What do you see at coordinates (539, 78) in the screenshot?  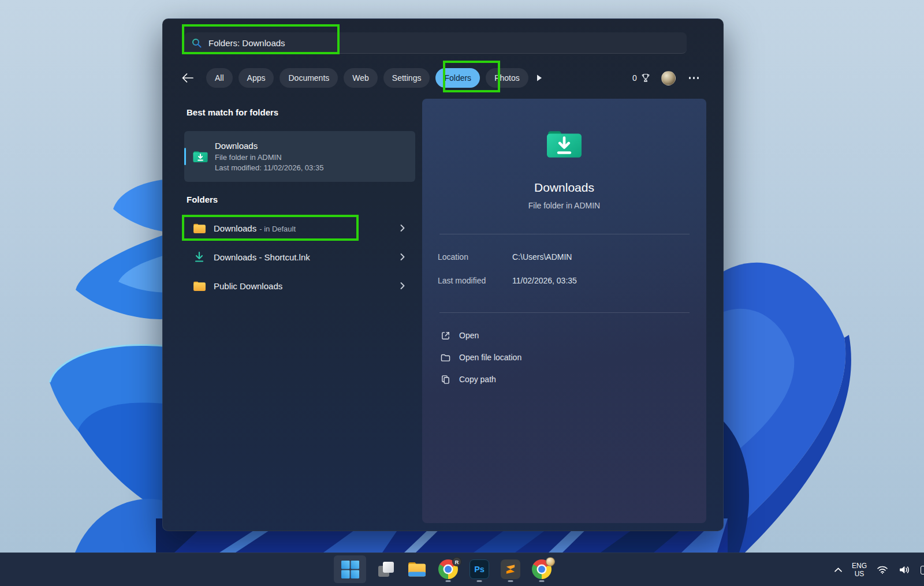 I see `more-filters-button` at bounding box center [539, 78].